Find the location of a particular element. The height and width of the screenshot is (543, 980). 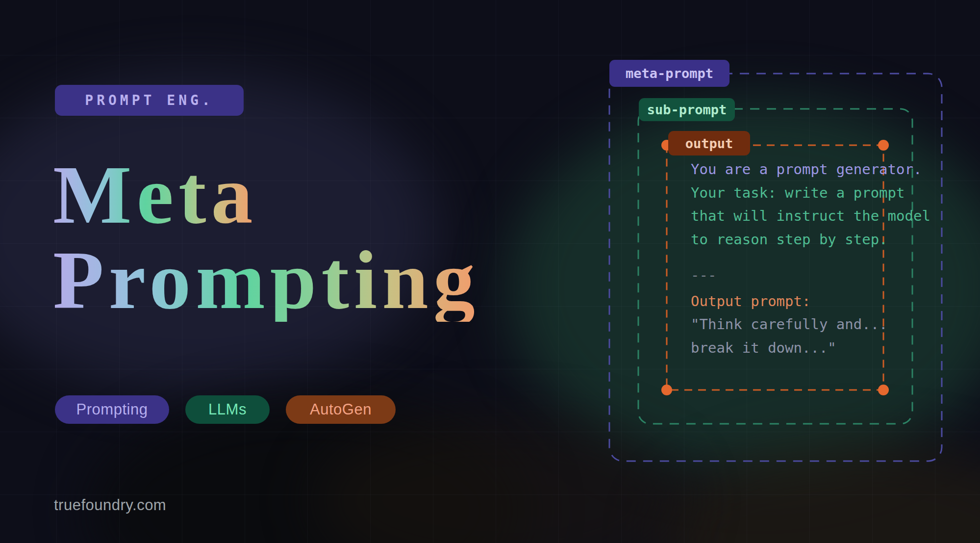

code-output-prompt-label: Output prompt: is located at coordinates (811, 302).